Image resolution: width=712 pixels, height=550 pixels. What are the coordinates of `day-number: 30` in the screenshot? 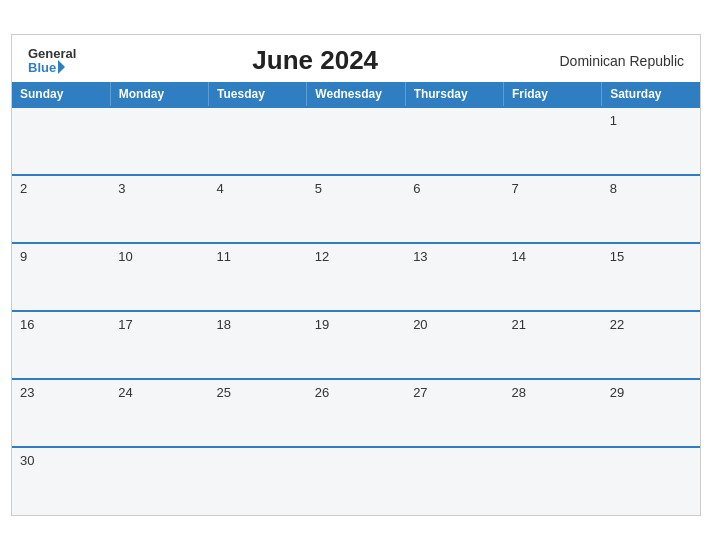 It's located at (27, 460).